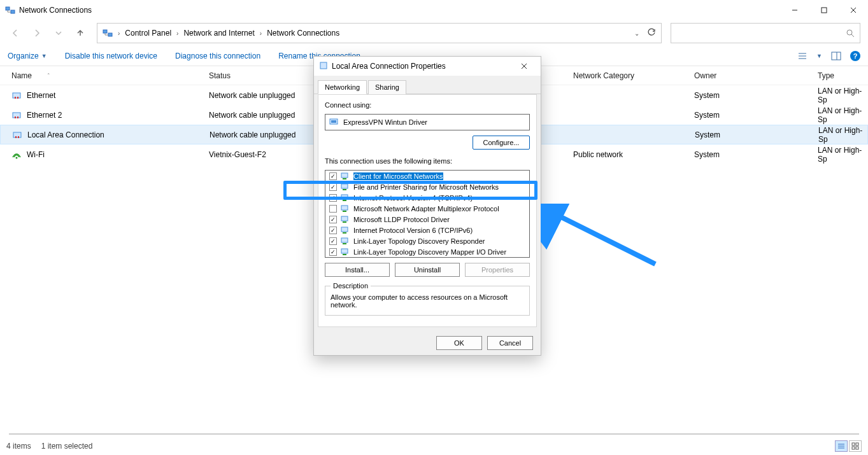 The width and height of the screenshot is (868, 455). I want to click on breadcrumb-item: Network Connections, so click(303, 33).